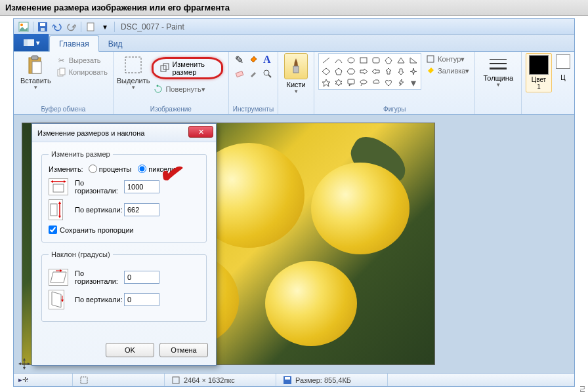 Image resolution: width=588 pixels, height=392 pixels. What do you see at coordinates (370, 71) in the screenshot?
I see `shapes-gallery: ▾` at bounding box center [370, 71].